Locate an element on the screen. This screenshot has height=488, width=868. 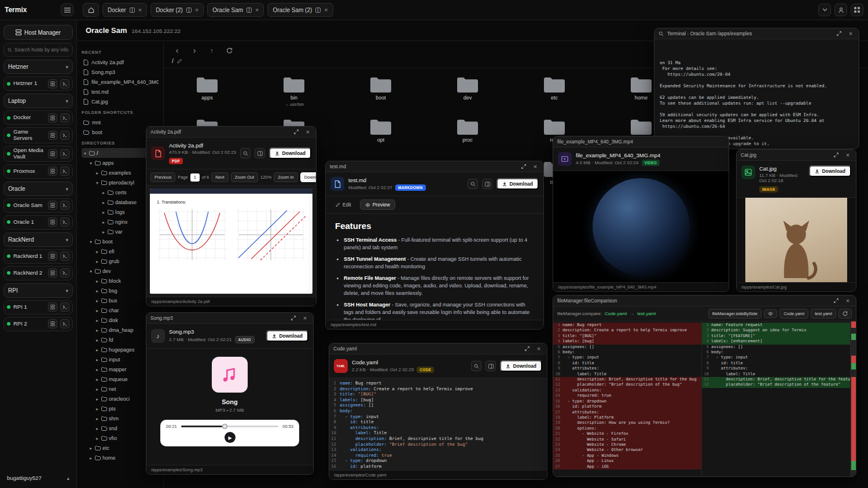
zoom-out-button: Zoom Out is located at coordinates (244, 177).